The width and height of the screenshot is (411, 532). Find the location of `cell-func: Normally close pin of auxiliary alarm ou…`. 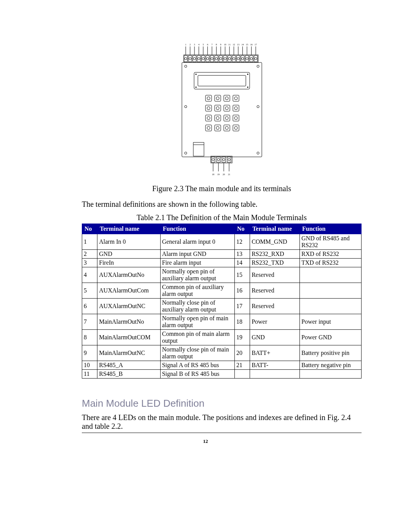

cell-func: Normally close pin of auxiliary alarm ou… is located at coordinates (197, 306).